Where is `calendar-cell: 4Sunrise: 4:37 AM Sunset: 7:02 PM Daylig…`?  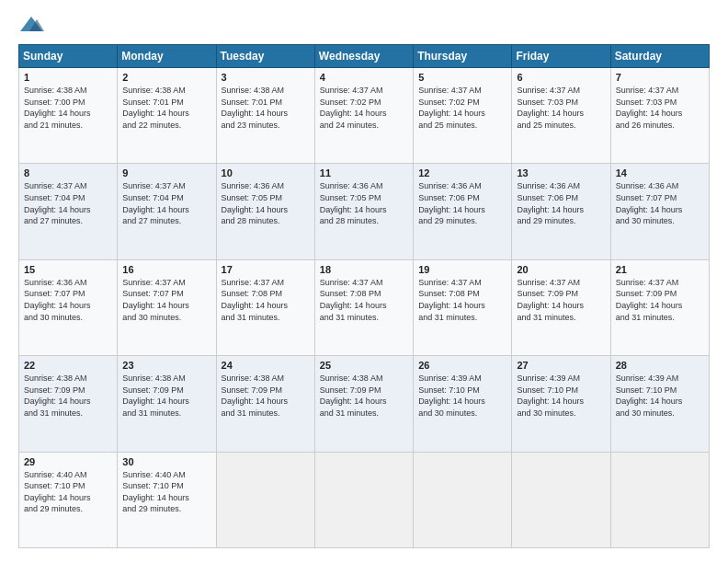 calendar-cell: 4Sunrise: 4:37 AM Sunset: 7:02 PM Daylig… is located at coordinates (364, 116).